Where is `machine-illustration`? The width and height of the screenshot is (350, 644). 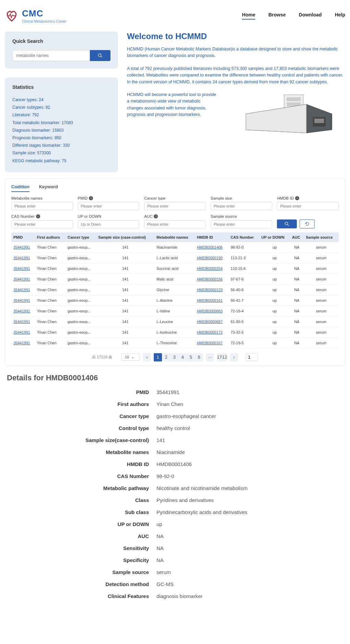 machine-illustration is located at coordinates (284, 114).